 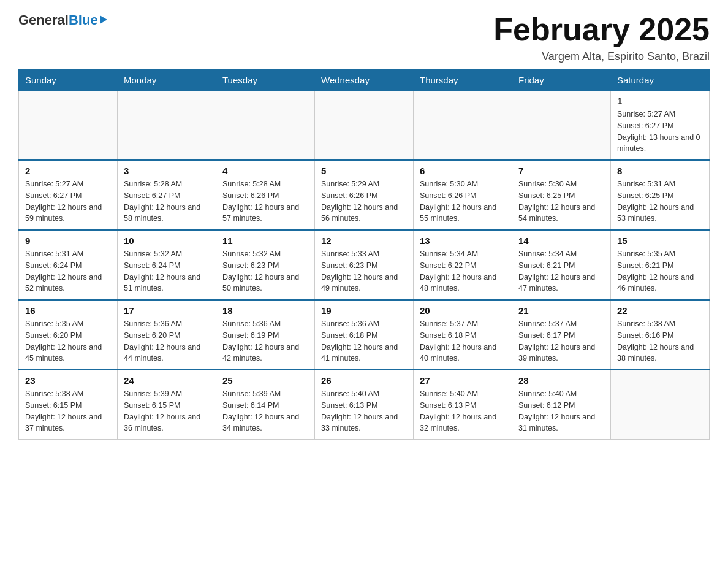 What do you see at coordinates (463, 405) in the screenshot?
I see `calendar-cell: 27Sunrise: 5:40 AMSunset: 6:13 PMDayligh…` at bounding box center [463, 405].